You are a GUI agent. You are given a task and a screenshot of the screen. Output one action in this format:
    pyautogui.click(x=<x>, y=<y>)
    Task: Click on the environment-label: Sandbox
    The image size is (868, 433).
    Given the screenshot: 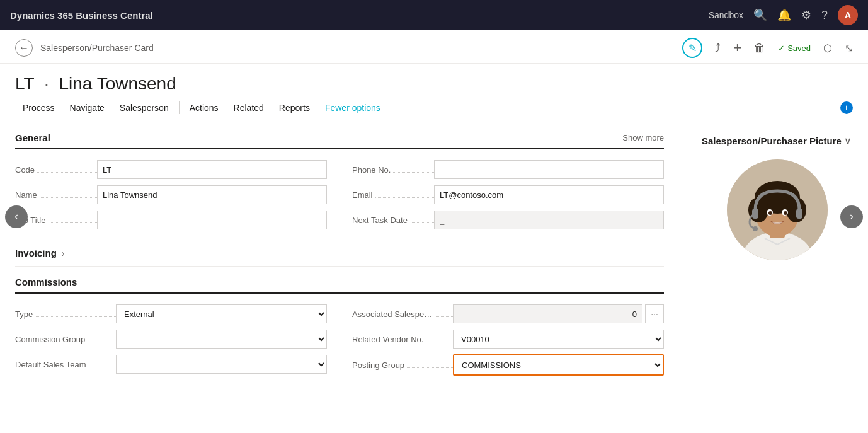 What is the action you would take?
    pyautogui.click(x=726, y=15)
    